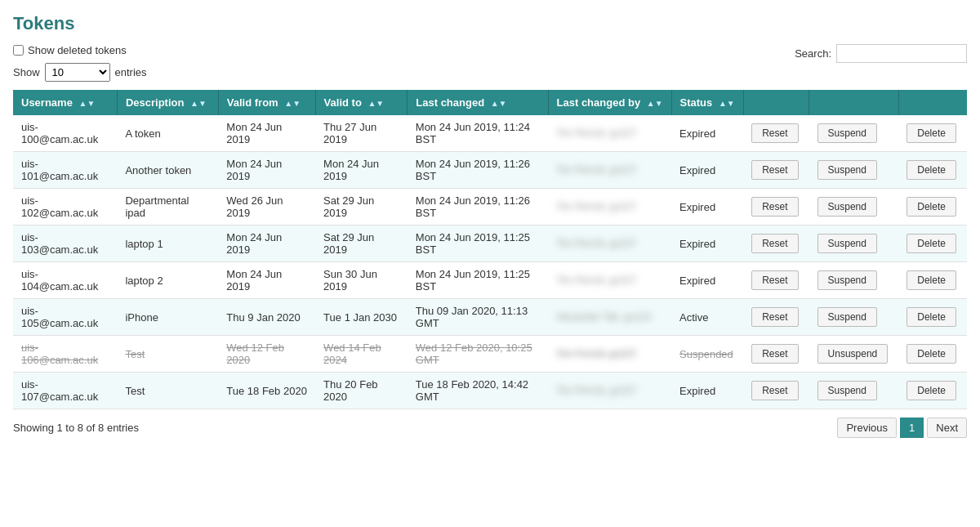 The width and height of the screenshot is (980, 527). I want to click on col-username: Username ▲▼, so click(65, 103).